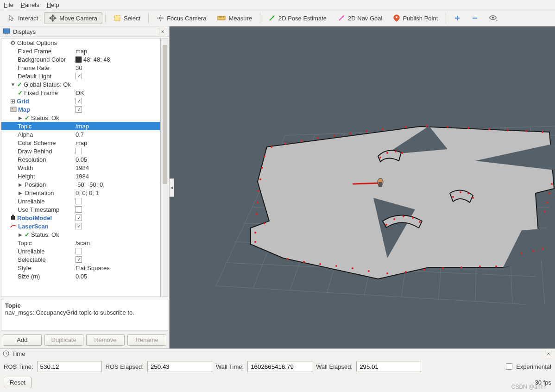 The height and width of the screenshot is (392, 555). I want to click on remove-button: Remove, so click(106, 340).